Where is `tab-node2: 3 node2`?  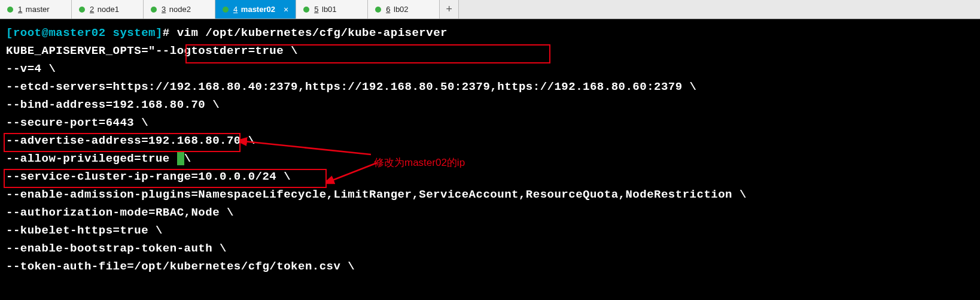
tab-node2: 3 node2 is located at coordinates (179, 10).